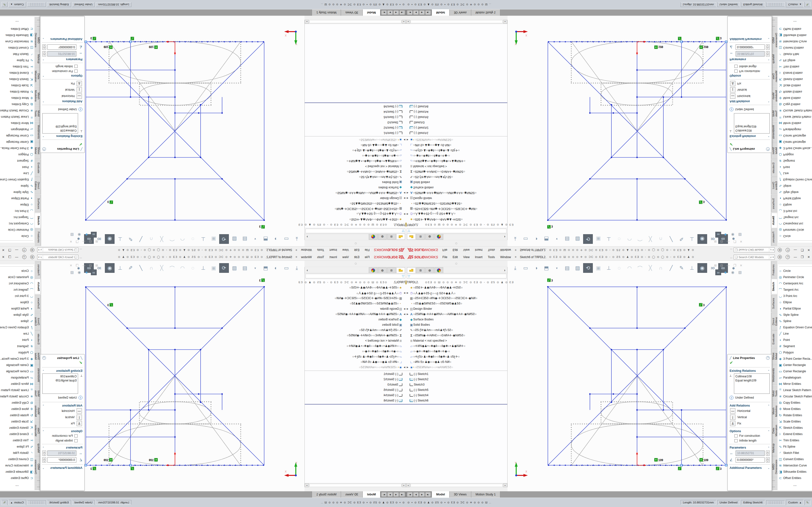 The height and width of the screenshot is (507, 812). I want to click on relation-button-icon: ⚓, so click(79, 83).